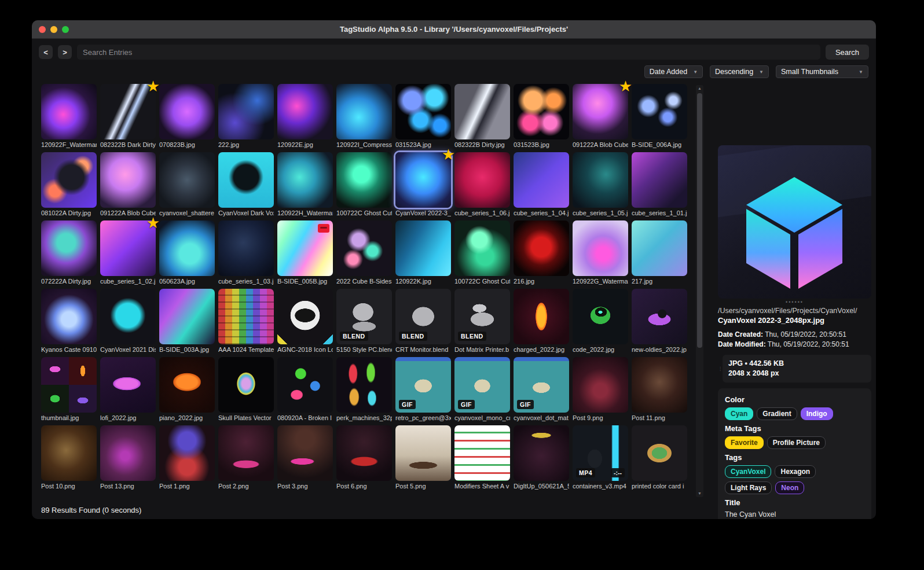  I want to click on grid-item: Kyanos Caste 0910, so click(69, 321).